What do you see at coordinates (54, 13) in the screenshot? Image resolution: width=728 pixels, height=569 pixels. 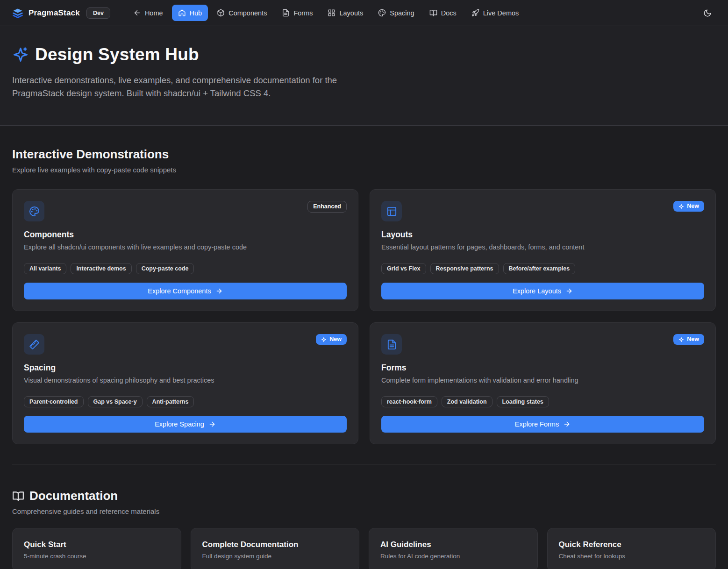 I see `brand-name: PragmaStack` at bounding box center [54, 13].